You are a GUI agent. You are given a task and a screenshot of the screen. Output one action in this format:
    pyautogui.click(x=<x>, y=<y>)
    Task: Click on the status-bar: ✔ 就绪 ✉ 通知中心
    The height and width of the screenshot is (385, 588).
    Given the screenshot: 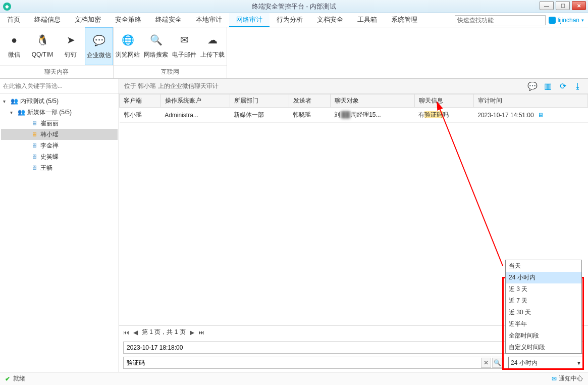 What is the action you would take?
    pyautogui.click(x=294, y=378)
    